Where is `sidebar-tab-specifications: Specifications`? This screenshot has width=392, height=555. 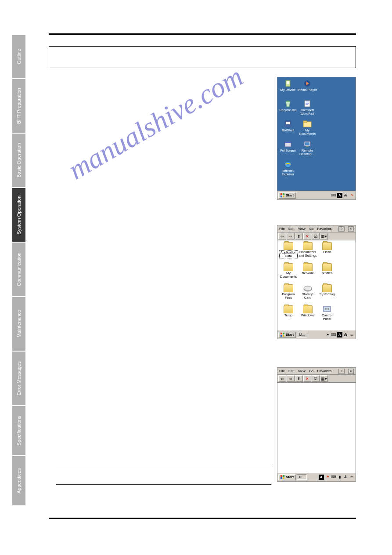 sidebar-tab-specifications: Specifications is located at coordinates (19, 431).